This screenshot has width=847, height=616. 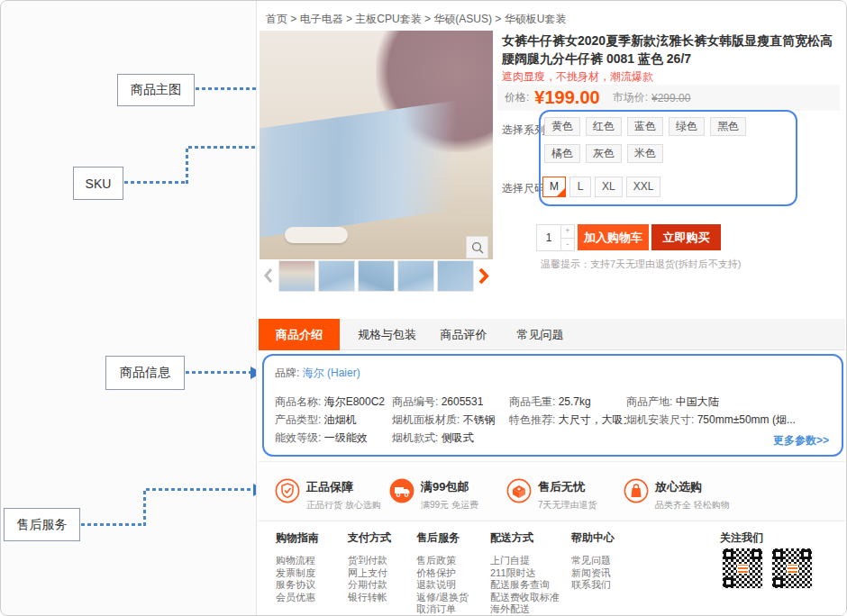 What do you see at coordinates (551, 492) in the screenshot?
I see `service-badges-row: 正品保障 正品行货 放心选购 满99包邮 满99元 免运费 售后无忧 7天无理由…` at bounding box center [551, 492].